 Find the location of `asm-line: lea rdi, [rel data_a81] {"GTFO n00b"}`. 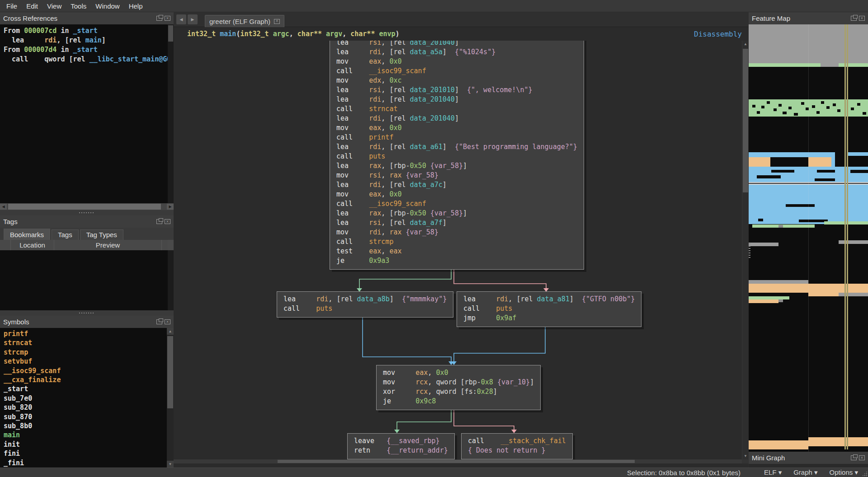

asm-line: lea rdi, [rel data_a81] {"GTFO n00b"} is located at coordinates (549, 299).